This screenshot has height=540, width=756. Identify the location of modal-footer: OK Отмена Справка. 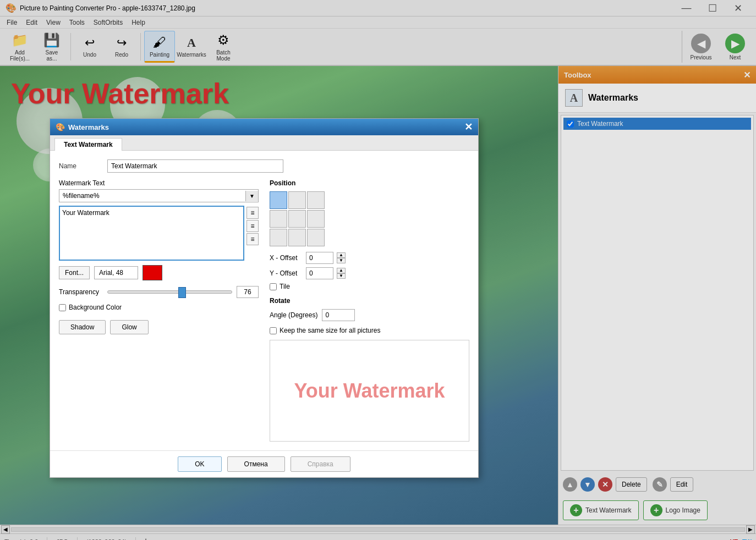
(264, 464).